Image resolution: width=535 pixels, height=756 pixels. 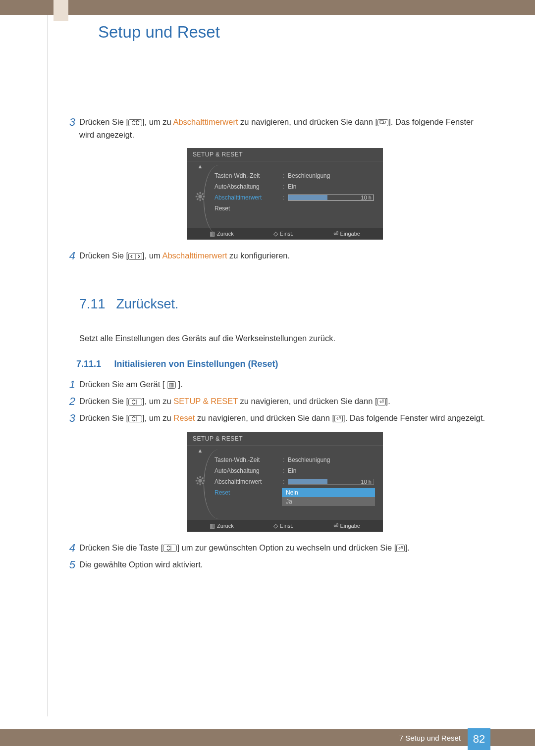 I want to click on t: ], um, so click(x=152, y=255).